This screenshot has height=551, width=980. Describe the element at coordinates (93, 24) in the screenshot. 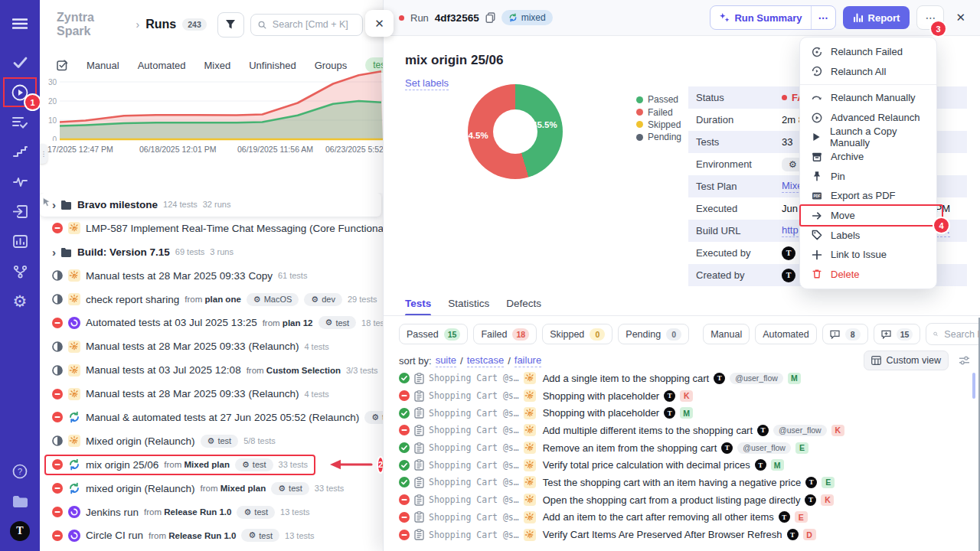

I see `breadcrumb-app: Zyntra Spark` at that location.